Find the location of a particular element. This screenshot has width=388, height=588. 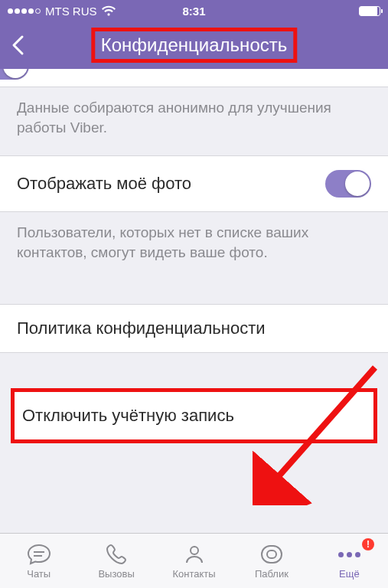

deactivate-account-label: Отключить учётную запись is located at coordinates (129, 416).